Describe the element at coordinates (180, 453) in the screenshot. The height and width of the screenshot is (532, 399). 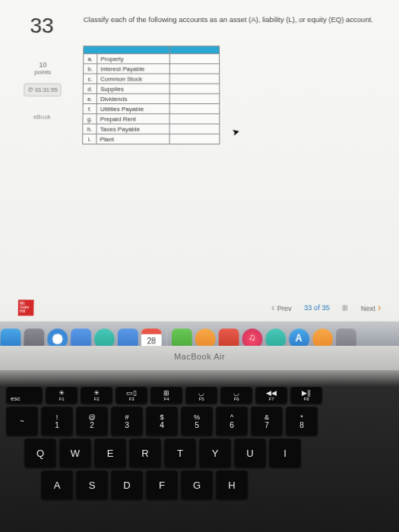
I see `key-t: T` at that location.